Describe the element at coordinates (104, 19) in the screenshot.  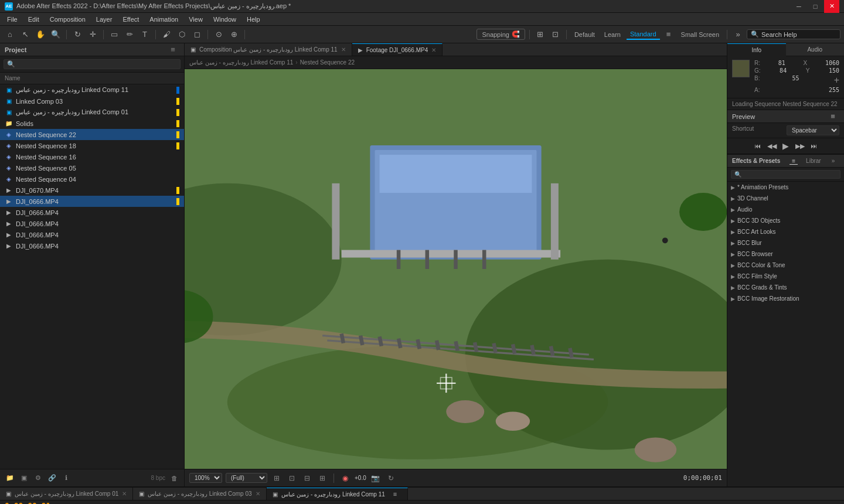
I see `menu-layer: Layer` at that location.